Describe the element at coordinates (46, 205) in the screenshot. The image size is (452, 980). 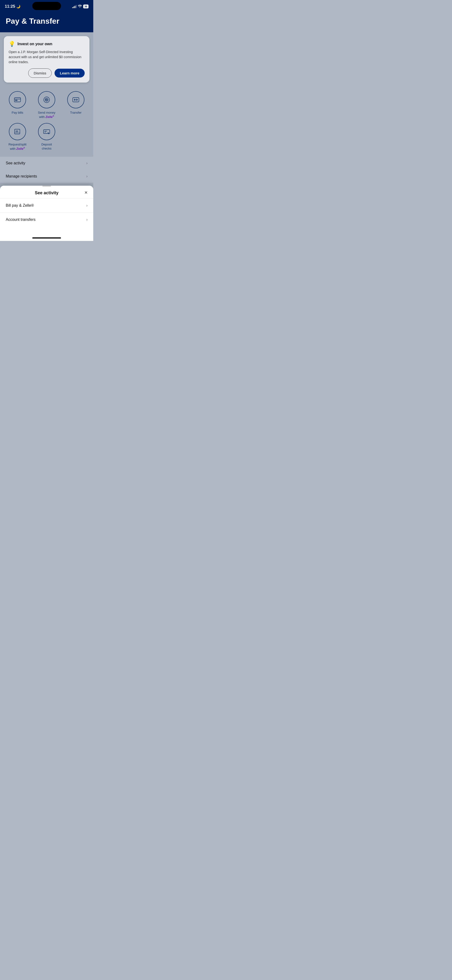
I see `bill-pay-zelle-item: Bill pay & Zelle® ›` at that location.